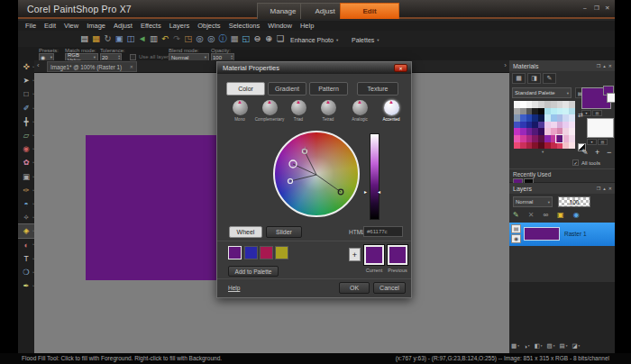  Describe the element at coordinates (543, 151) in the screenshot. I see `more-swatches-icon: ▾` at that location.